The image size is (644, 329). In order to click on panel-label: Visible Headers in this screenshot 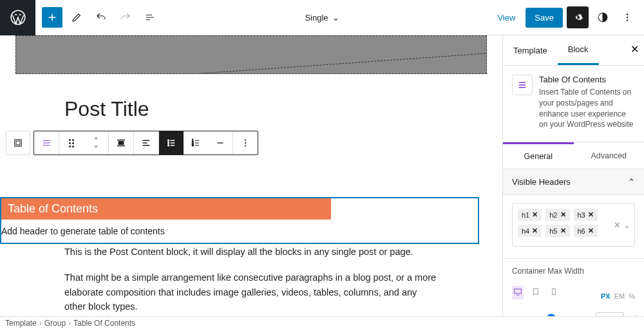, I will do `click(541, 182)`.